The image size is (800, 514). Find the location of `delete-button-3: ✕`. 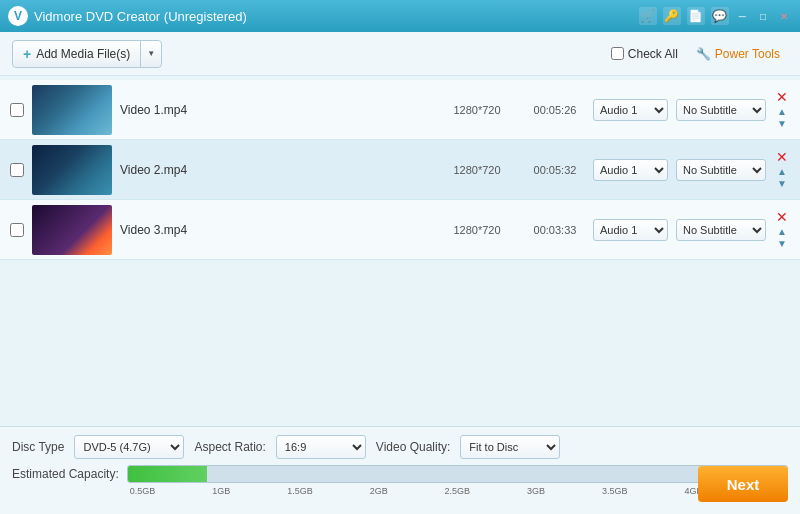

delete-button-3: ✕ is located at coordinates (782, 217).